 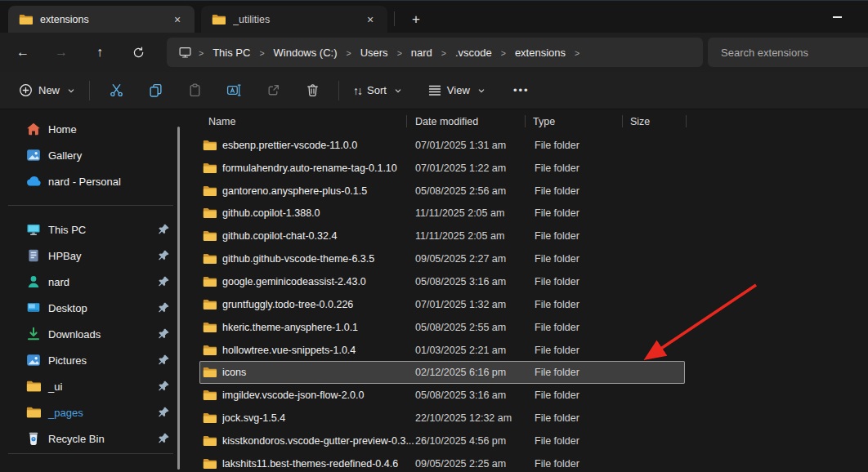 I want to click on breadcrumb-item: nard, so click(x=422, y=52).